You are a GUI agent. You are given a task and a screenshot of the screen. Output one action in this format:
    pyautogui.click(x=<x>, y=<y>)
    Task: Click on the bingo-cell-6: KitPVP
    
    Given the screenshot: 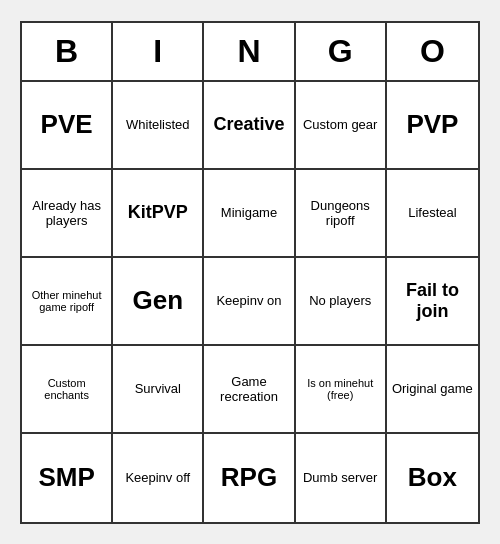 What is the action you would take?
    pyautogui.click(x=158, y=214)
    